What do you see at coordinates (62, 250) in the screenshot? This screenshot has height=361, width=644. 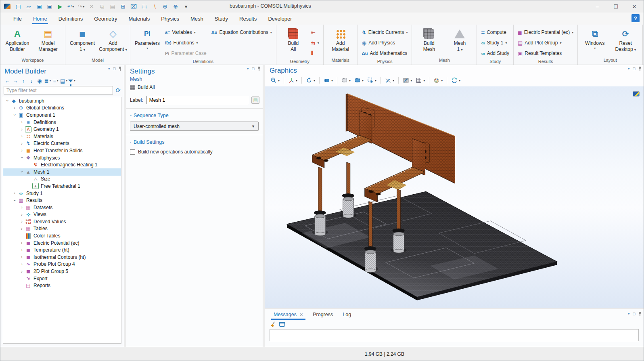 I see `tree-item-temperature-ht-: ›◼Temperature (ht)` at bounding box center [62, 250].